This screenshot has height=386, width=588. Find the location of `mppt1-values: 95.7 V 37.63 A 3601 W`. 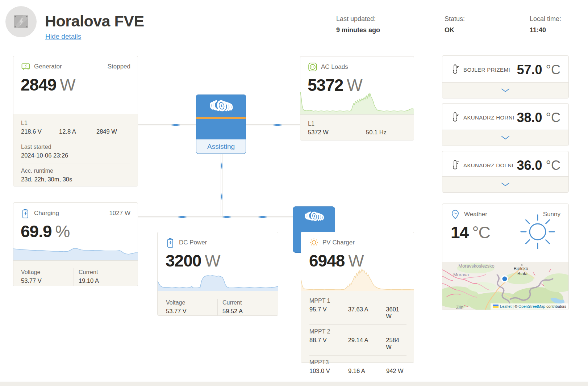

mppt1-values: 95.7 V 37.63 A 3601 W is located at coordinates (358, 313).